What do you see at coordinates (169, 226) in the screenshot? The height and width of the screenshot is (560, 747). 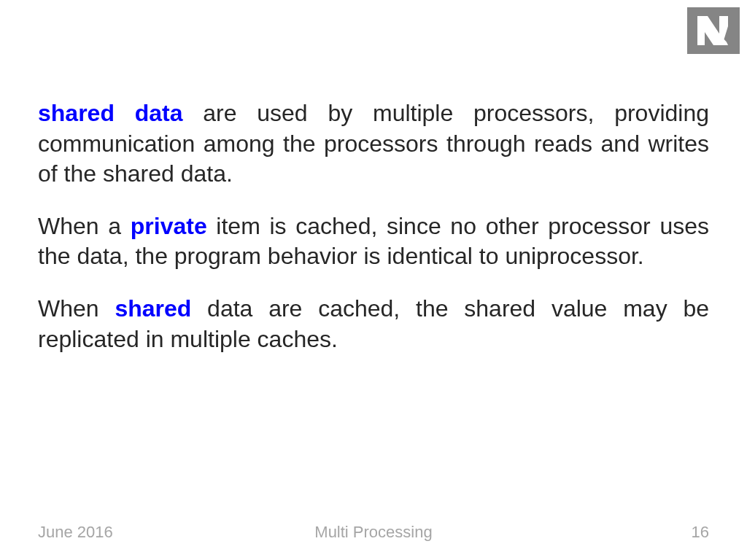 I see `keyword-private: private` at bounding box center [169, 226].